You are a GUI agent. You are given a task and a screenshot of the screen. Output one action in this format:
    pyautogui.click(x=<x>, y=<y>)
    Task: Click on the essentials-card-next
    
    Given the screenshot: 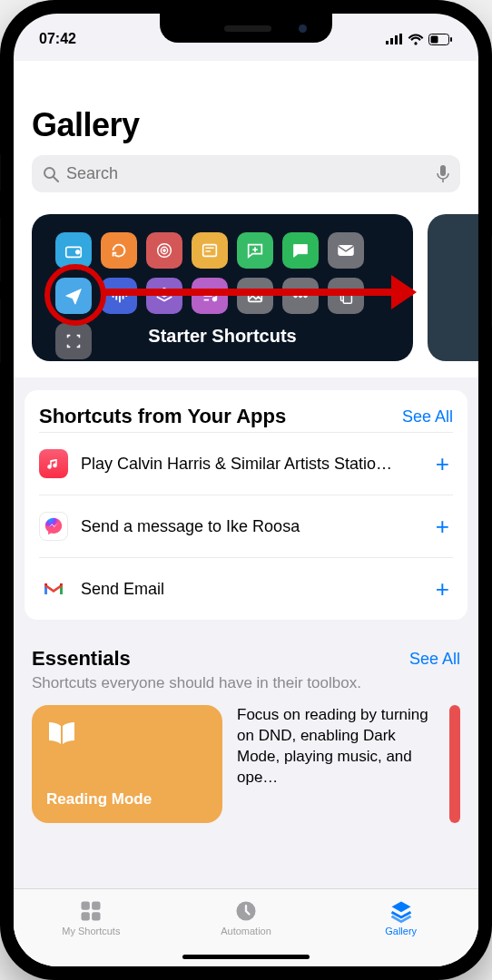 What is the action you would take?
    pyautogui.click(x=455, y=764)
    